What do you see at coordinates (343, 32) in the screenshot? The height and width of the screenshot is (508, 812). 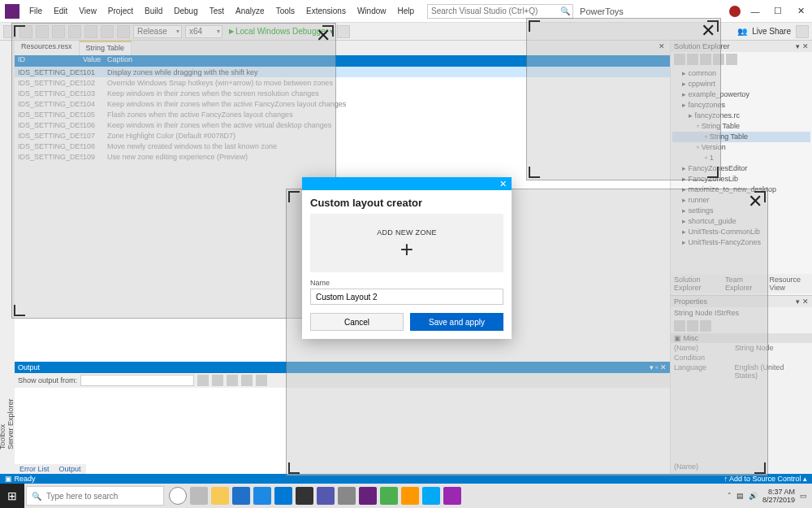 I see `tool-icon` at bounding box center [343, 32].